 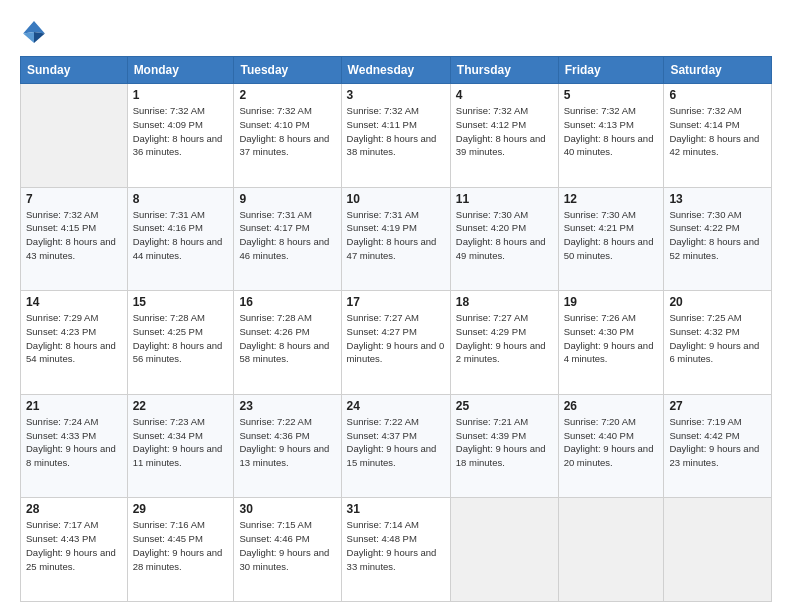 I want to click on day-detail: Sunrise: 7:19 AMSunset: 4:42 PMDaylight:…, so click(x=718, y=442).